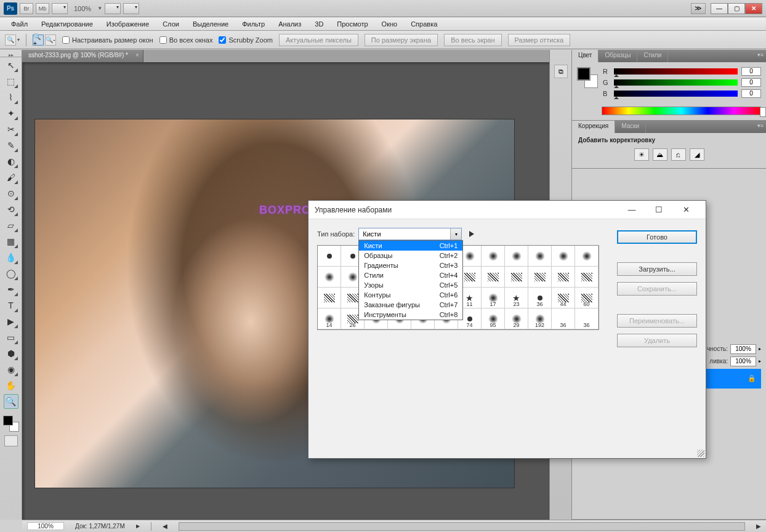 The width and height of the screenshot is (766, 532). Describe the element at coordinates (137, 55) in the screenshot. I see `close-tab-icon: ×` at that location.